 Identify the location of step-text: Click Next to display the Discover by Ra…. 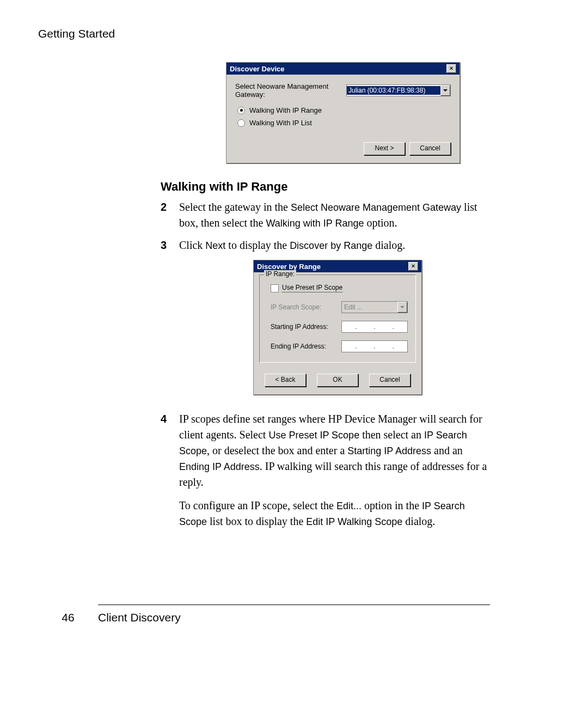
(334, 245).